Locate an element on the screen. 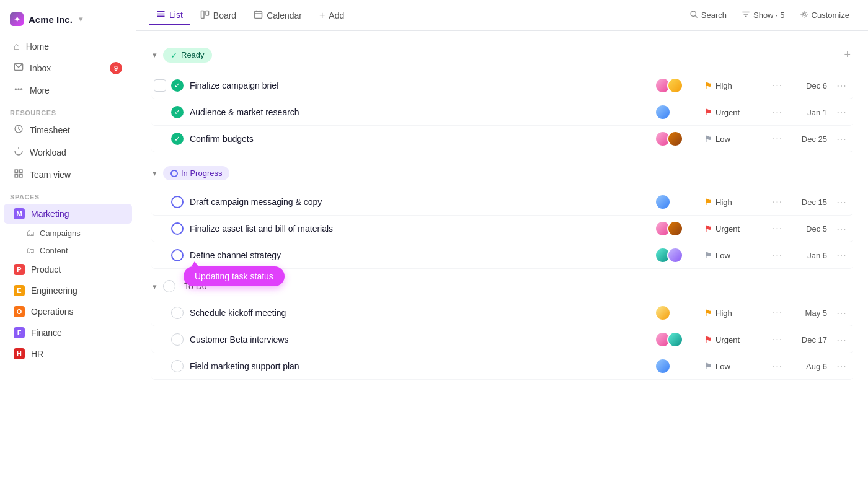  sidebar-item-marketing: M Marketing is located at coordinates (68, 214).